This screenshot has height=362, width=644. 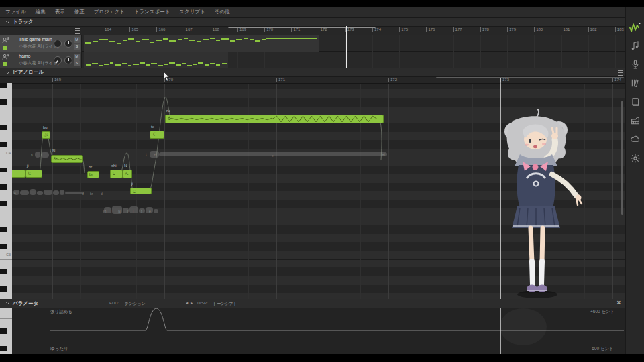 What do you see at coordinates (538, 29) in the screenshot?
I see `track-measure-label: 180` at bounding box center [538, 29].